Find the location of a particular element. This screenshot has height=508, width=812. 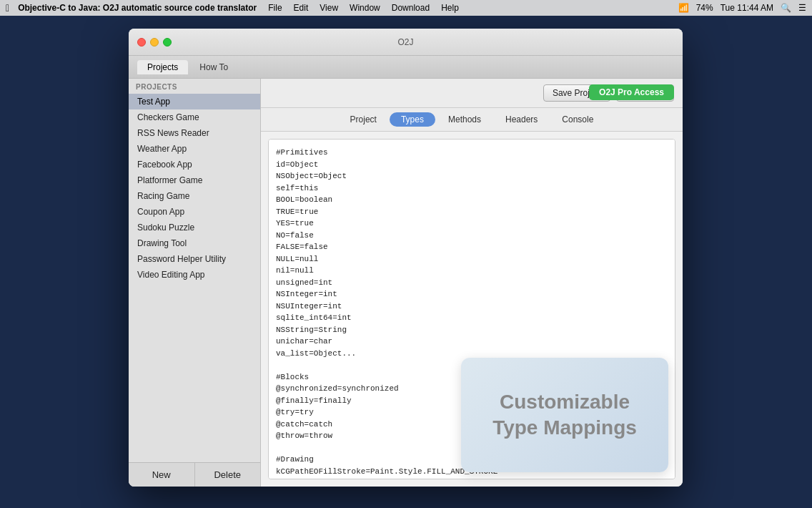

maximize-button is located at coordinates (167, 42).